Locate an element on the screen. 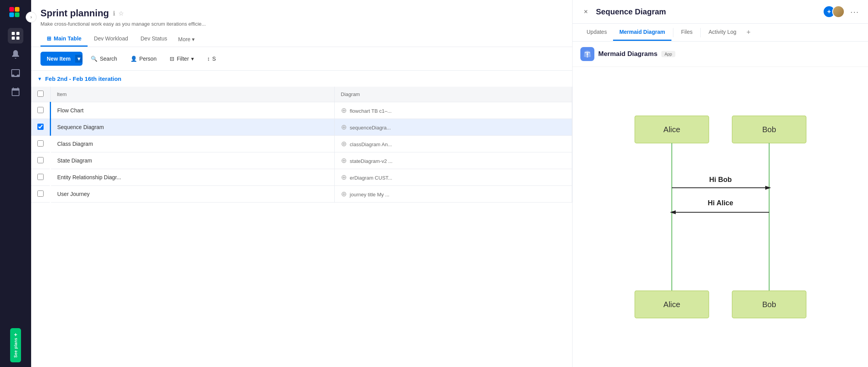 This screenshot has height=367, width=868. row-diagram-cell: ⊕erDiagram CUST... is located at coordinates (453, 177).